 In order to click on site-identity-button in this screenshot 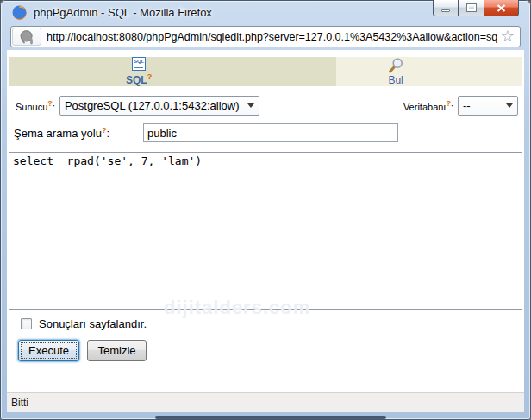, I will do `click(27, 36)`.